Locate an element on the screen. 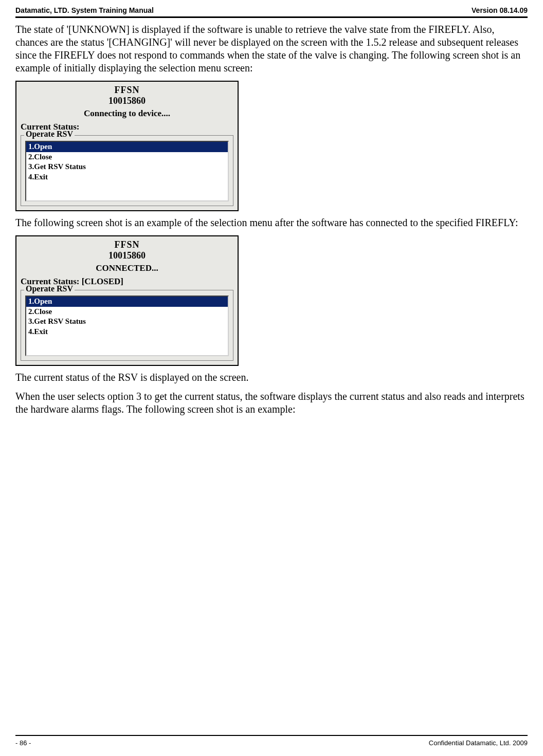  screenshot-connected: FFSN 10015860 CONNECTED... Current Statu… is located at coordinates (127, 301).